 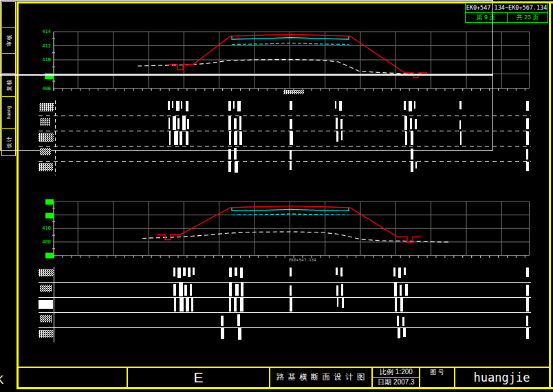 I want to click on scale-text: 比例 1:200, so click(x=396, y=372).